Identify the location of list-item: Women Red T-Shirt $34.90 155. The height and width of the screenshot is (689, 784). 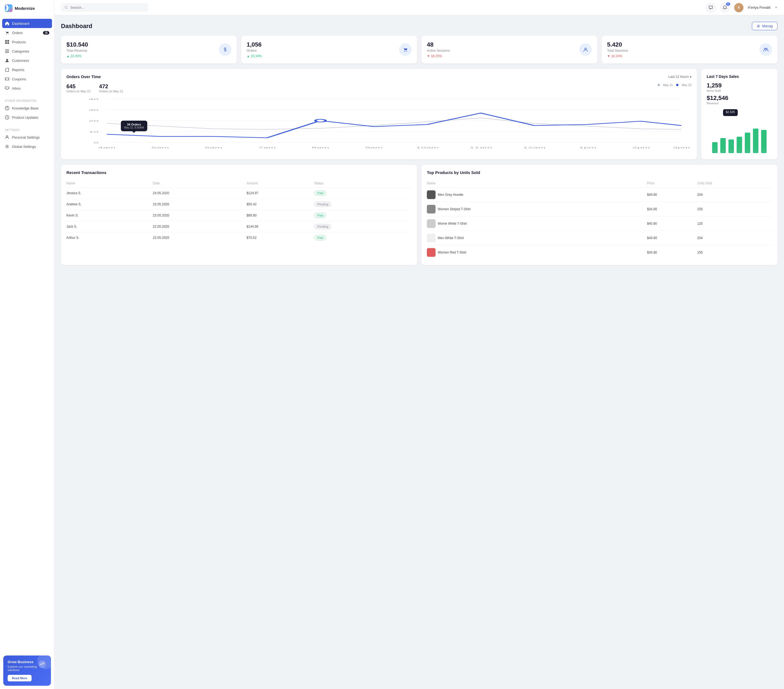
(600, 252).